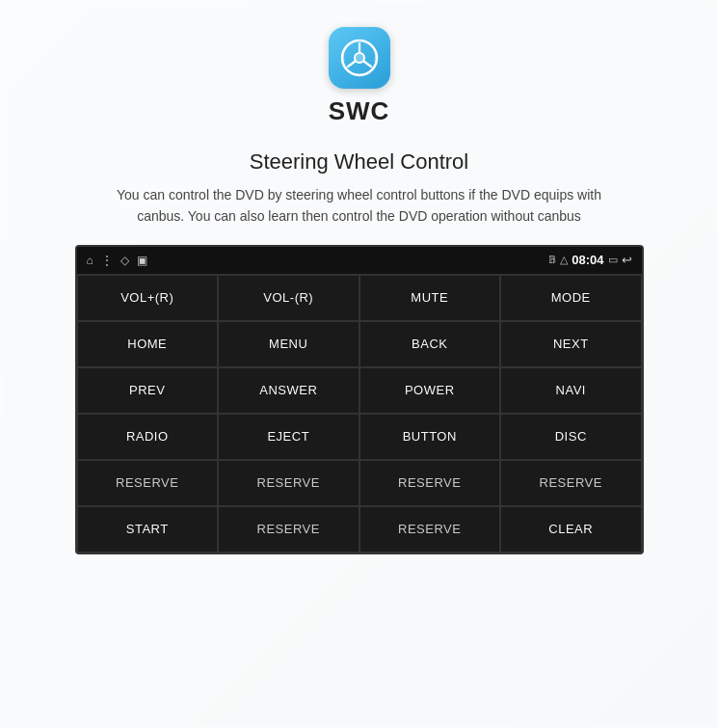 The height and width of the screenshot is (728, 718). What do you see at coordinates (430, 437) in the screenshot?
I see `grid-cell-3-2: BUTTON` at bounding box center [430, 437].